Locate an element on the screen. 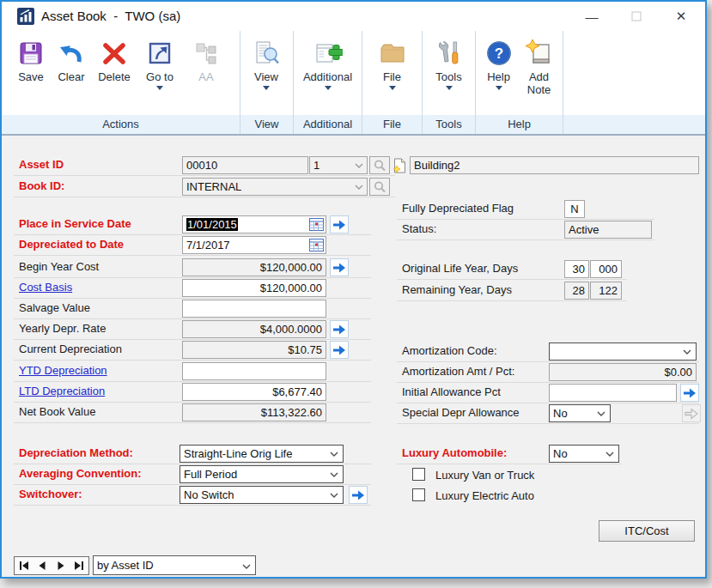  window-title: Asset Book - TWO (sa) is located at coordinates (111, 15).